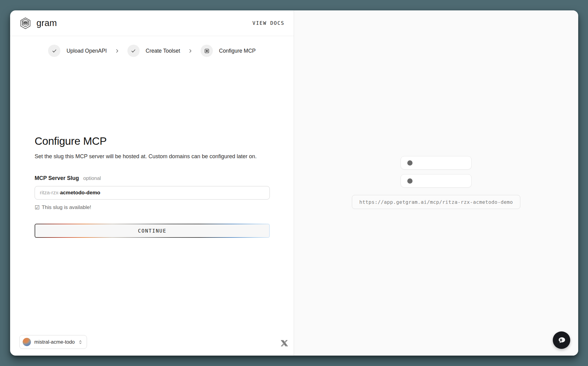  What do you see at coordinates (152, 51) in the screenshot?
I see `setup-stepper: Upload OpenAPI Create Toolset` at bounding box center [152, 51].